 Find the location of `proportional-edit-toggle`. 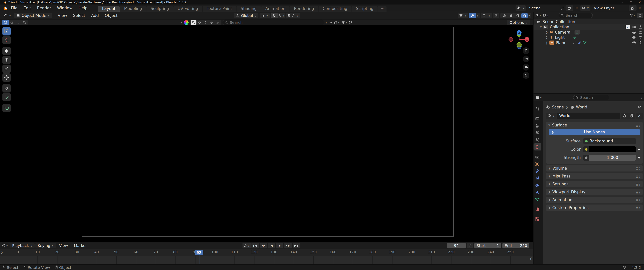

proportional-edit-toggle is located at coordinates (289, 16).